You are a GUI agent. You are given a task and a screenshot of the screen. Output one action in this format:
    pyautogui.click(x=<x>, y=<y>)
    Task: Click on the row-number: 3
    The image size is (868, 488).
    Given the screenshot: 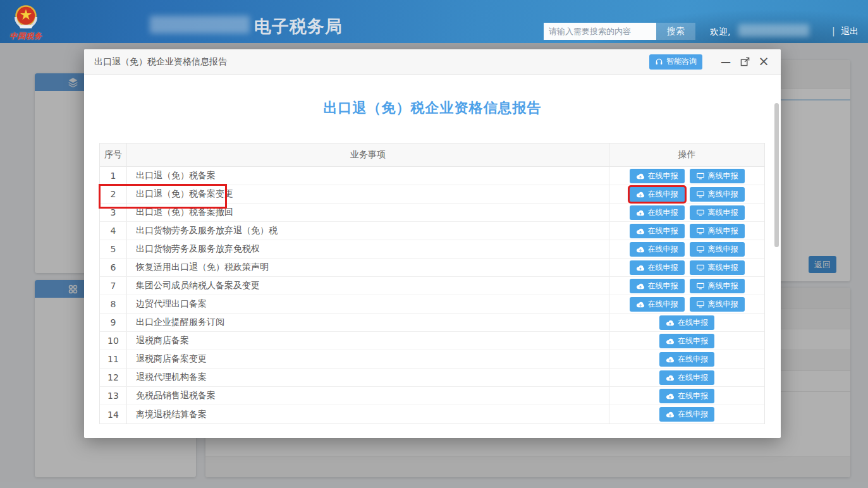 What is the action you would take?
    pyautogui.click(x=114, y=212)
    